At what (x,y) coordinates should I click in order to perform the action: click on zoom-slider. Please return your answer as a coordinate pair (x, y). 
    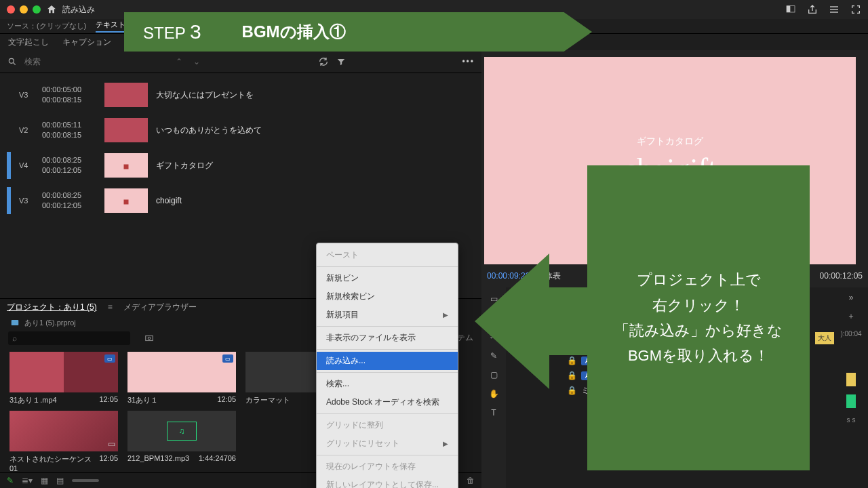
    Looking at the image, I should click on (85, 481).